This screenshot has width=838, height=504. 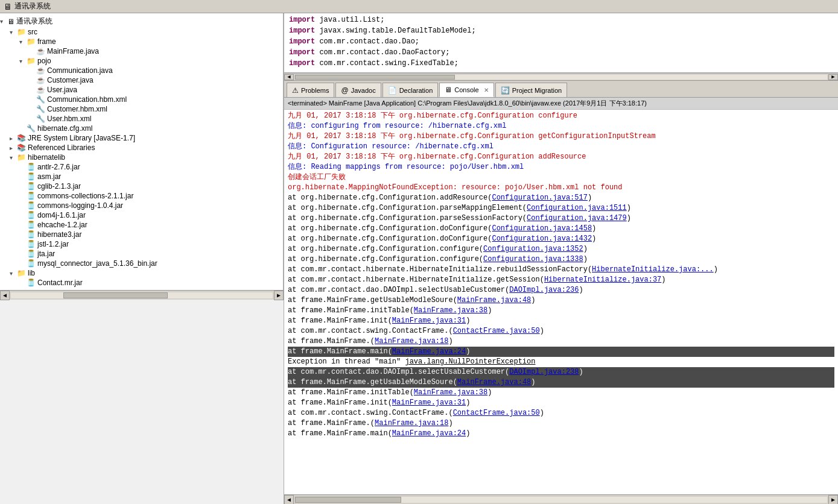 I want to click on tree-label: Referenced Libraries, so click(x=62, y=148).